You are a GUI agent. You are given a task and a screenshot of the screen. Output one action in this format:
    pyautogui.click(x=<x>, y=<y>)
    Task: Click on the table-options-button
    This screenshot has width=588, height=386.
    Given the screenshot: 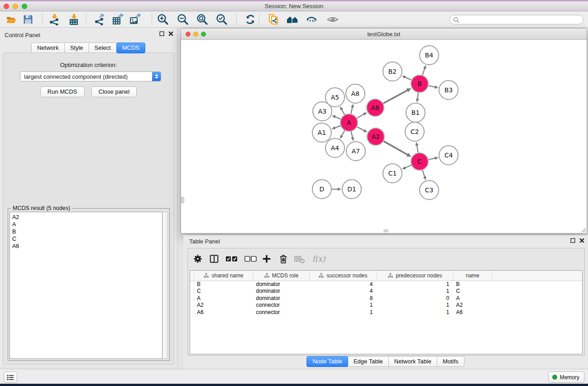 What is the action you would take?
    pyautogui.click(x=198, y=259)
    